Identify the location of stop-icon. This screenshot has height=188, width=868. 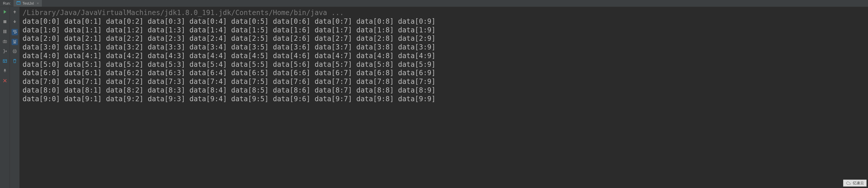
(5, 22).